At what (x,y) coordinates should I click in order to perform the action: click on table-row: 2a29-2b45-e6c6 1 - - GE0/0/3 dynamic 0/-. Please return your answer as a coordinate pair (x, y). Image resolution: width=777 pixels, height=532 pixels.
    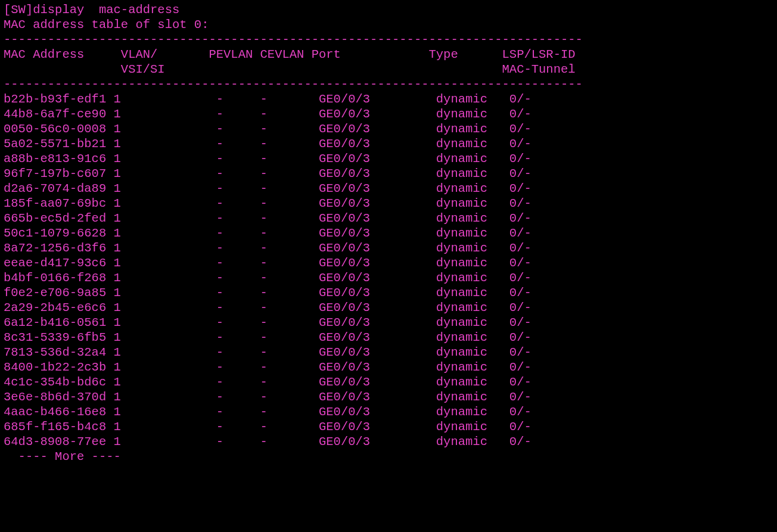
    Looking at the image, I should click on (388, 307).